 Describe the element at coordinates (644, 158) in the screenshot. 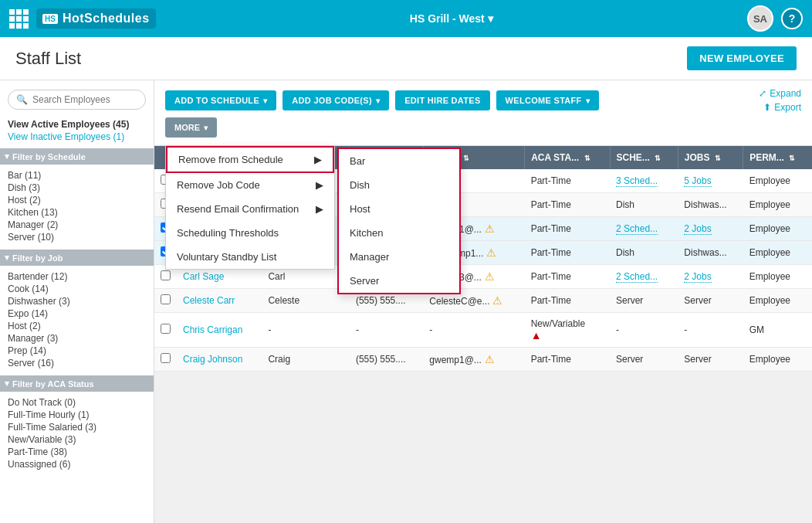

I see `col-schedule: SCHE... ⇅` at that location.